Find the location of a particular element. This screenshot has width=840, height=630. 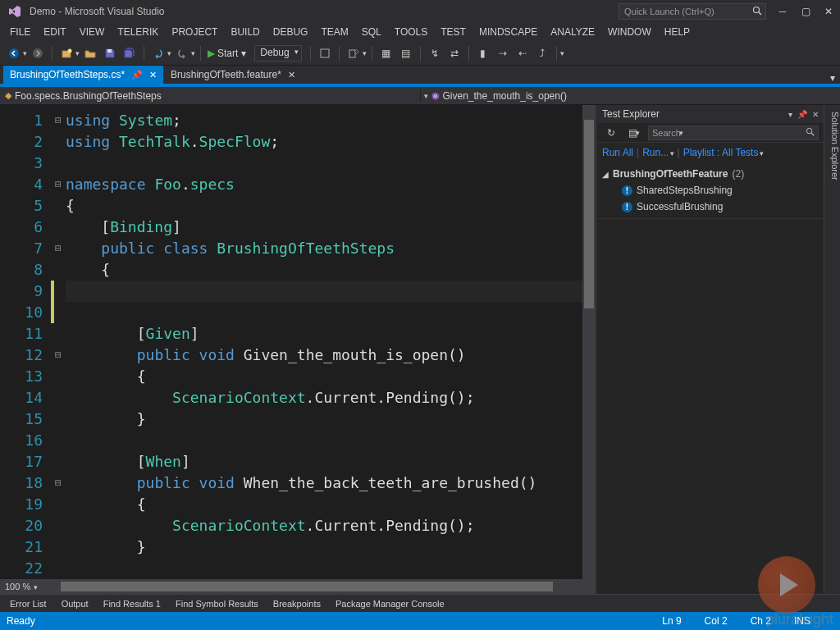

tool-tab: Error List is located at coordinates (28, 604).